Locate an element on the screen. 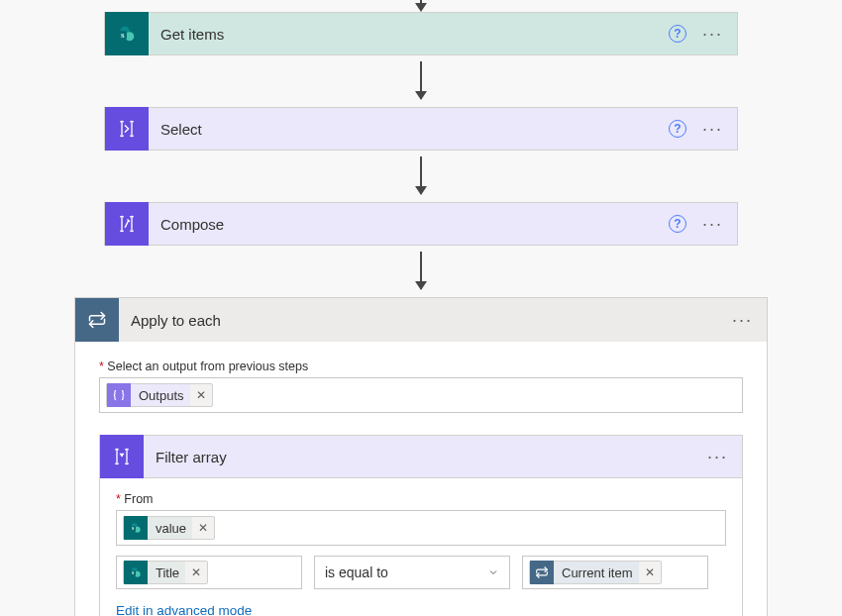 This screenshot has width=842, height=616. step-title: Filter array is located at coordinates (426, 458).